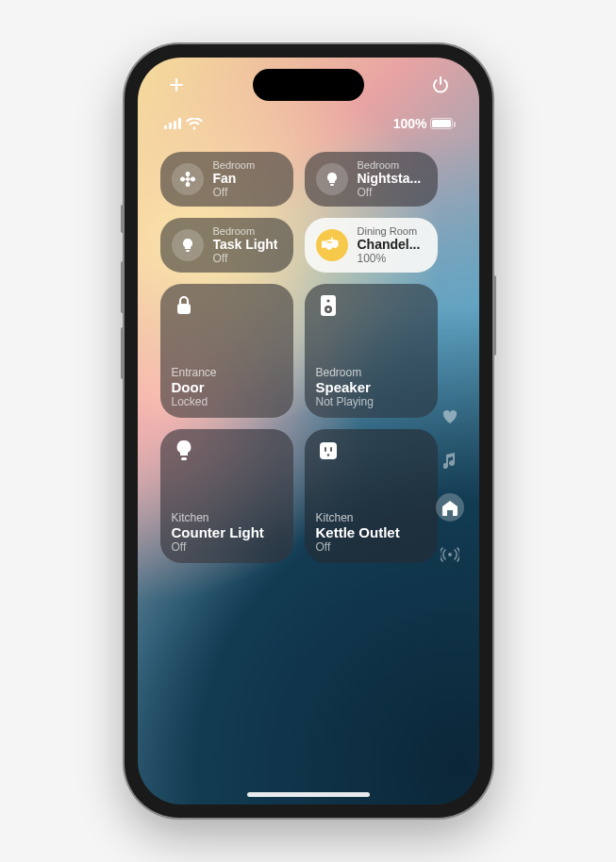  What do you see at coordinates (332, 245) in the screenshot?
I see `chandelier-icon` at bounding box center [332, 245].